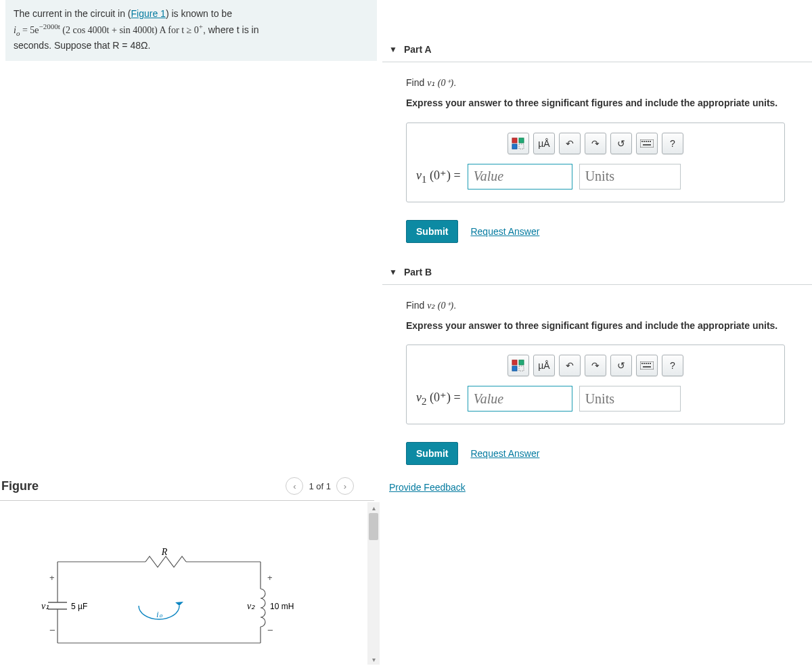  I want to click on part-a-request-answer-link: Request Answer, so click(505, 231).